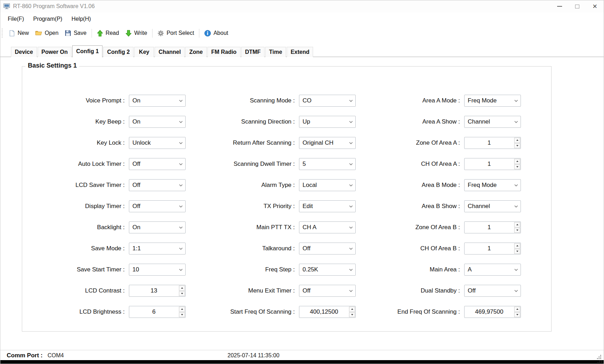  I want to click on save-mode-select: 1:1, so click(157, 249).